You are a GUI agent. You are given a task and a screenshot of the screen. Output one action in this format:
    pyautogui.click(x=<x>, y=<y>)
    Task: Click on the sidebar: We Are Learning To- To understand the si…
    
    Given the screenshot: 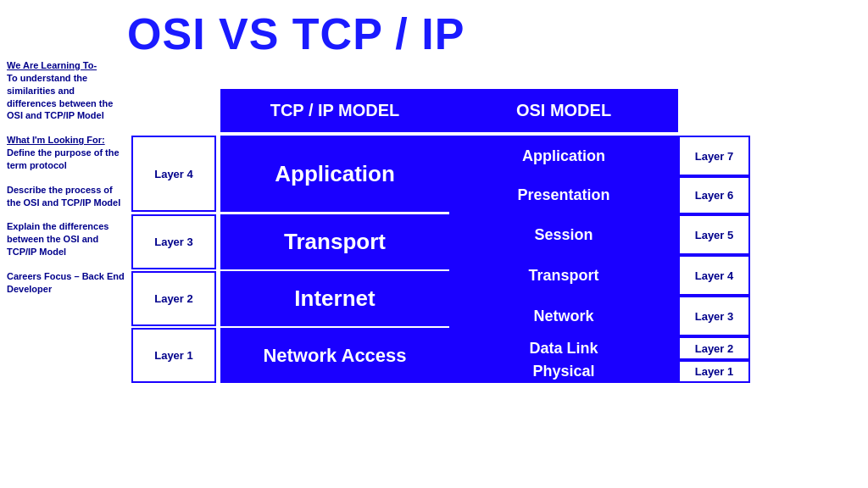 What is the action you would take?
    pyautogui.click(x=66, y=183)
    